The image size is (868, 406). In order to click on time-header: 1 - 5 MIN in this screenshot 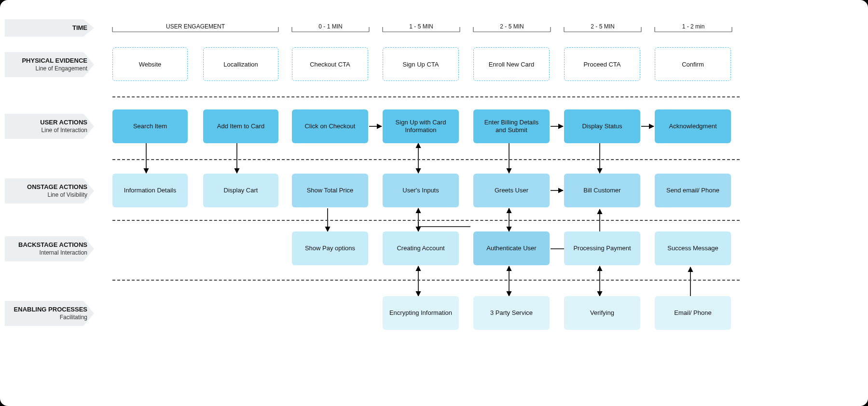, I will do `click(421, 27)`.